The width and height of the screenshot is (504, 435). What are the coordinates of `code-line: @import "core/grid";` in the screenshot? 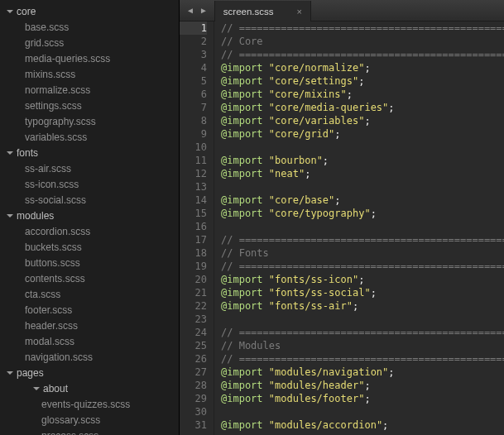 It's located at (362, 134).